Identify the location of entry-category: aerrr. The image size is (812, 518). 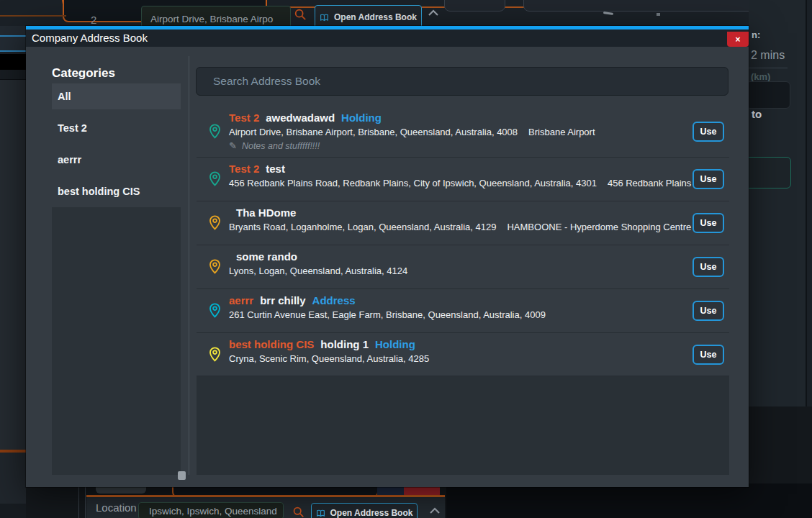
(241, 301).